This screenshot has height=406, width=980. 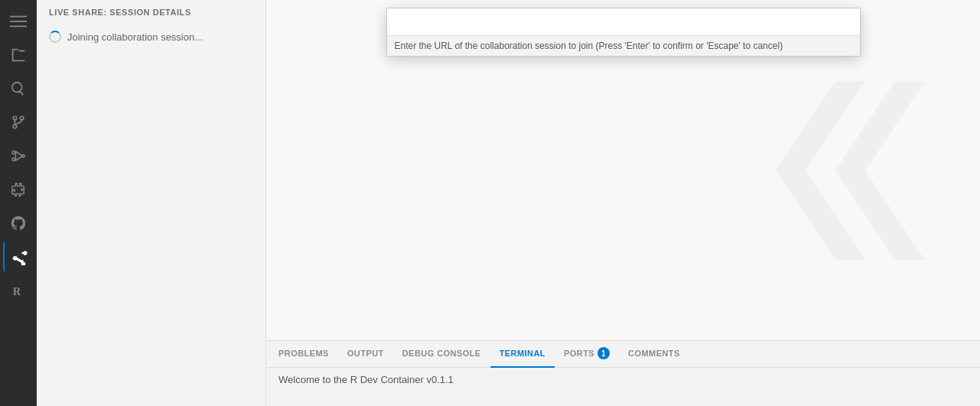 What do you see at coordinates (623, 28) in the screenshot?
I see `command-overlay: Enter the URL of the collaboration sessi…` at bounding box center [623, 28].